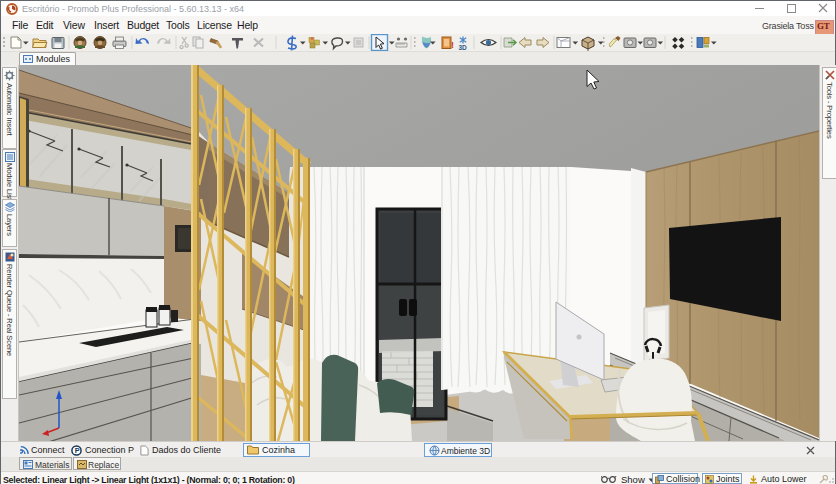 This screenshot has height=484, width=836. Describe the element at coordinates (464, 48) in the screenshot. I see `svg-text: 3D` at that location.